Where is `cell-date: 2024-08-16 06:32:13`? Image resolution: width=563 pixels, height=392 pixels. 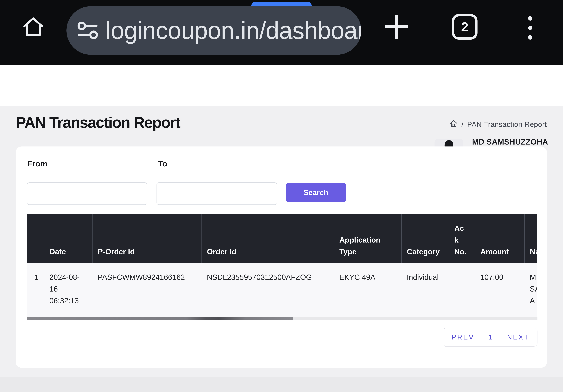
cell-date: 2024-08-16 06:32:13 is located at coordinates (68, 290).